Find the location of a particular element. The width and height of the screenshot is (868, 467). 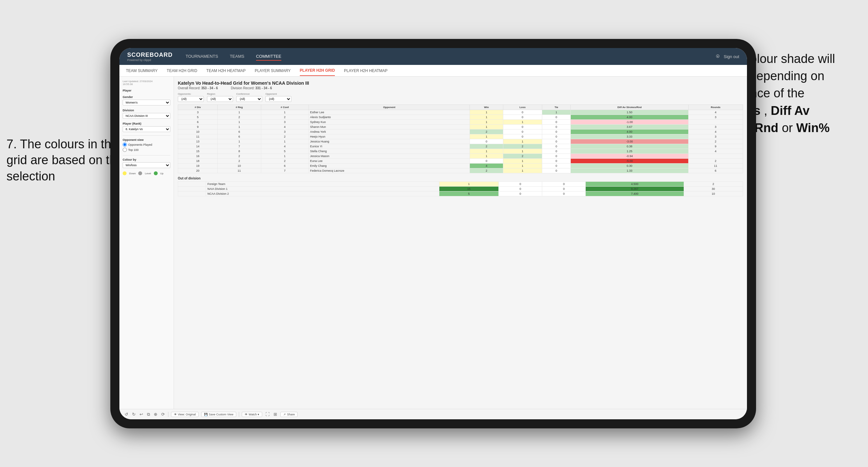

table-row: 20 11 7 Federica Domecq Lacroze 2 1 0 1.… is located at coordinates (461, 171).